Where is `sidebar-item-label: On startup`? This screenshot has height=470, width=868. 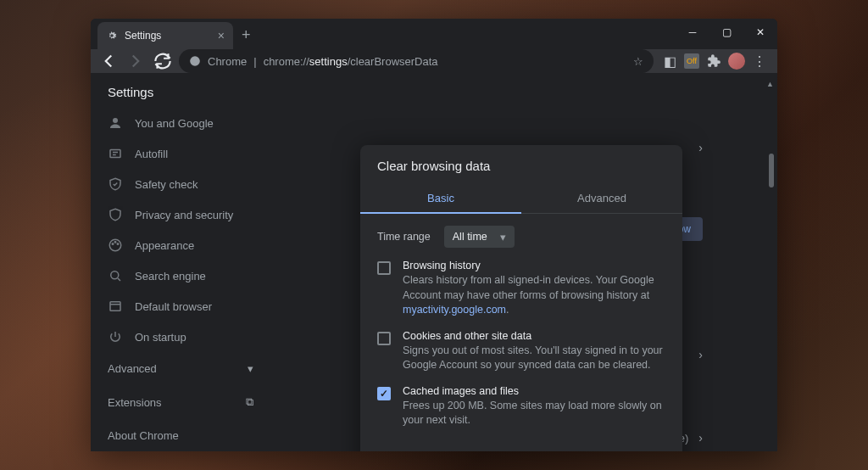
sidebar-item-label: On startup is located at coordinates (161, 338).